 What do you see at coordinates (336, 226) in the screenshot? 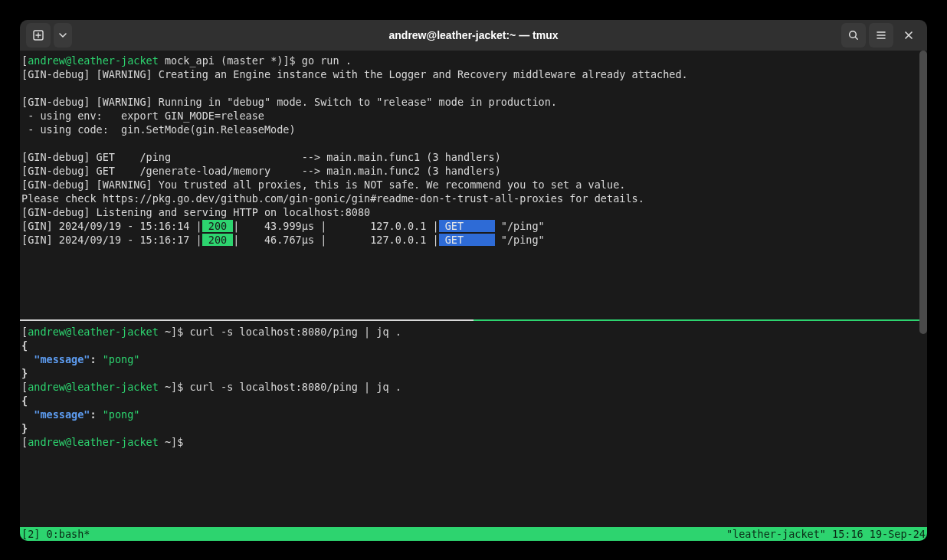
I see `request-mid: | 43.999µs | 127.0.0.1 |` at bounding box center [336, 226].